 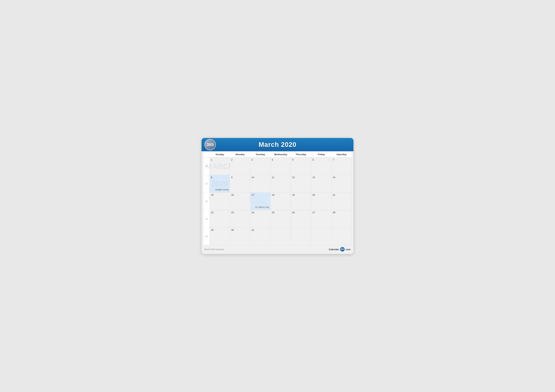 I want to click on day-number: 16, so click(x=233, y=195).